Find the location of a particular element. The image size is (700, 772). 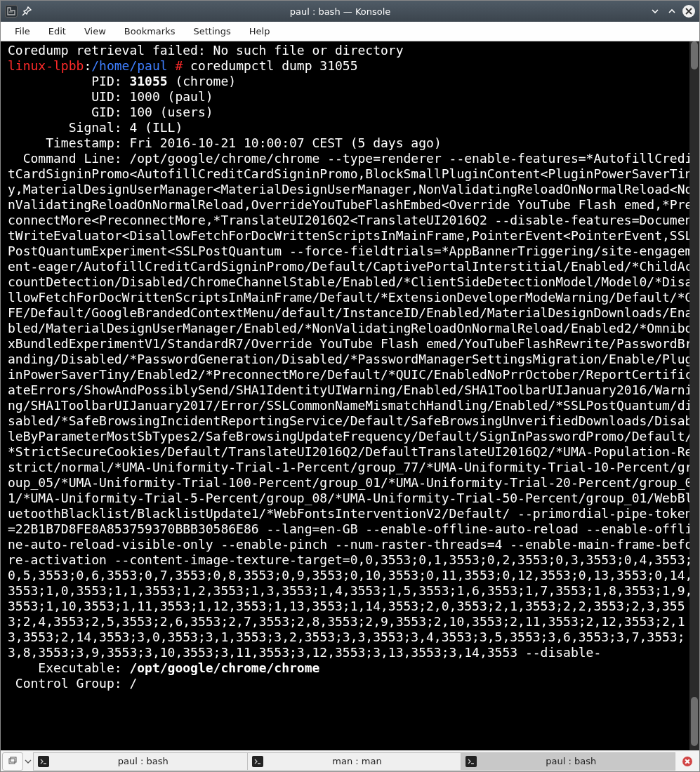

menu-help: Help is located at coordinates (260, 31).